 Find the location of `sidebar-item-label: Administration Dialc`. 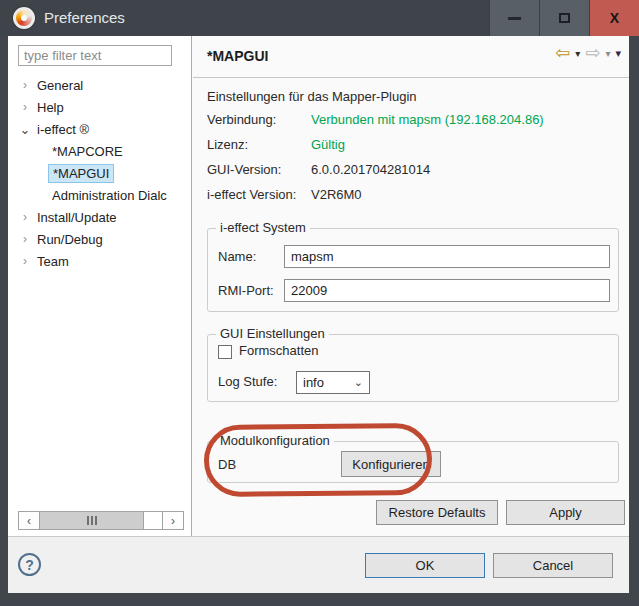

sidebar-item-label: Administration Dialc is located at coordinates (110, 196).